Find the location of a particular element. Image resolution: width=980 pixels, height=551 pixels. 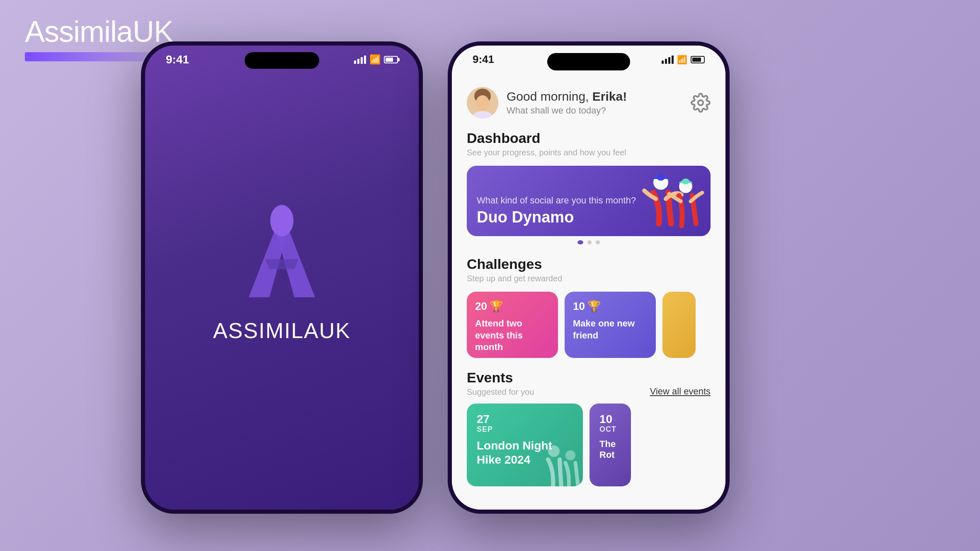

event-1-day: 27 is located at coordinates (525, 419).